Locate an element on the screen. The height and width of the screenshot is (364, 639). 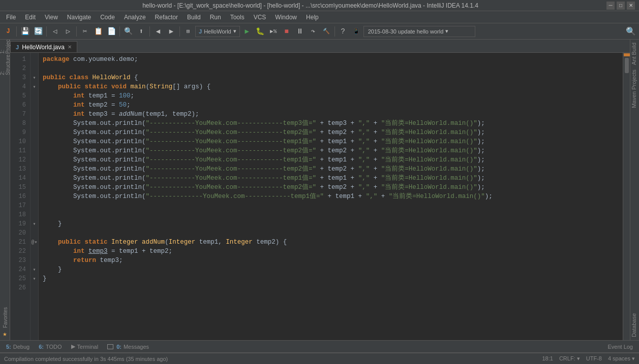
event-log-label: Event Log is located at coordinates (620, 347).